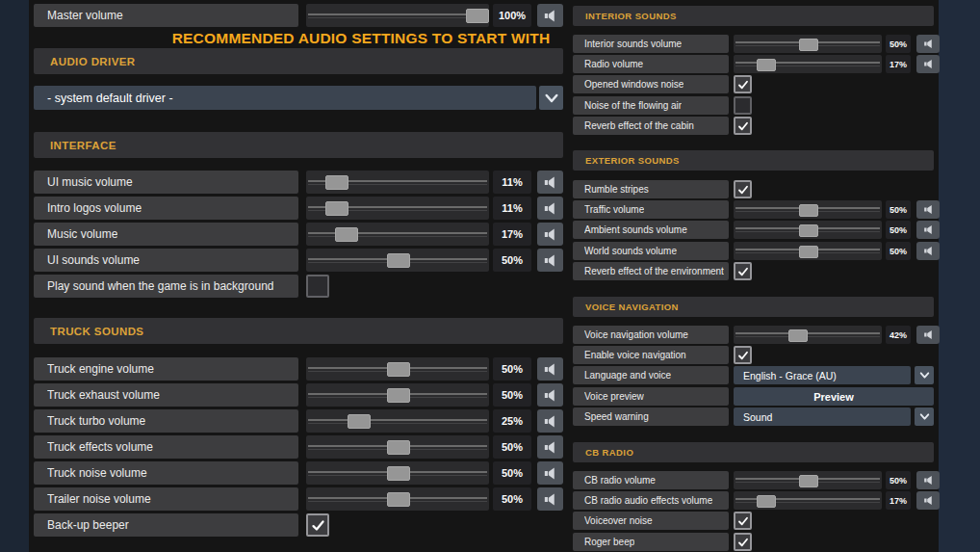 The image size is (980, 552). Describe the element at coordinates (633, 106) in the screenshot. I see `setting-label: Noise of the flowing air` at that location.